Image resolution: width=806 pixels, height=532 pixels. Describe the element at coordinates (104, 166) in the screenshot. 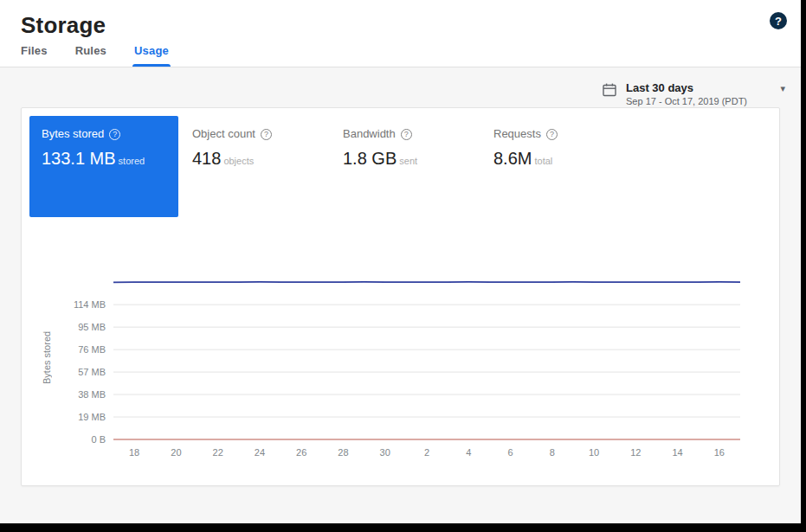

I see `metric-card-bytes-stored: Bytes stored ? 133.1 MBstored` at that location.